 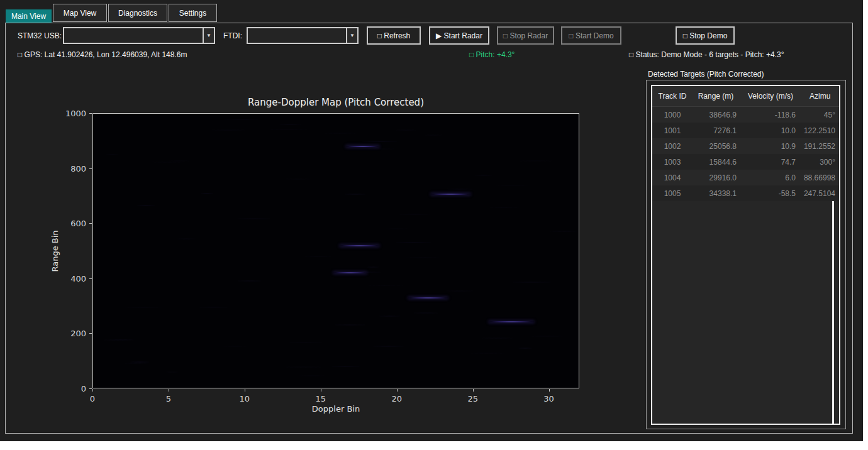 What do you see at coordinates (716, 96) in the screenshot?
I see `column-header-range: Range (m)` at bounding box center [716, 96].